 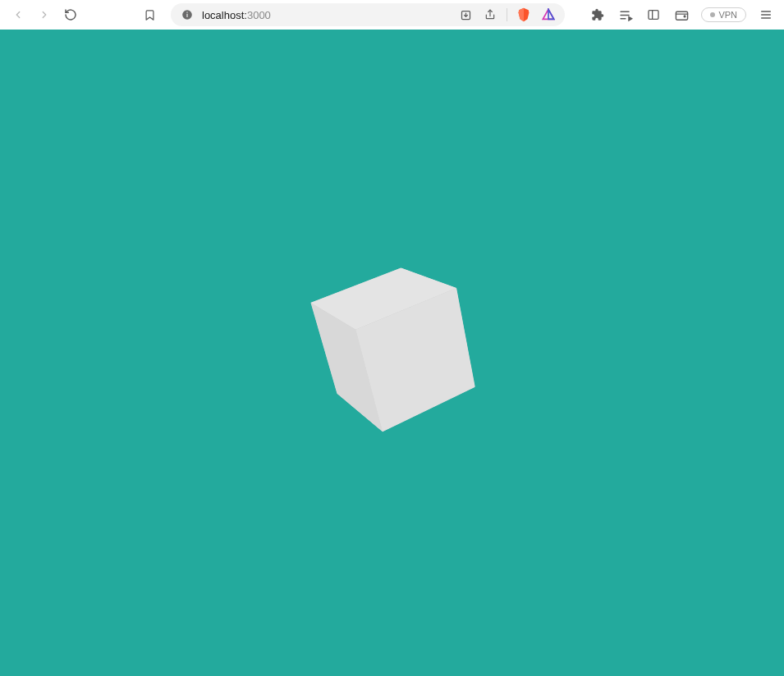 I want to click on address-bar: localhost:3000, so click(x=368, y=15).